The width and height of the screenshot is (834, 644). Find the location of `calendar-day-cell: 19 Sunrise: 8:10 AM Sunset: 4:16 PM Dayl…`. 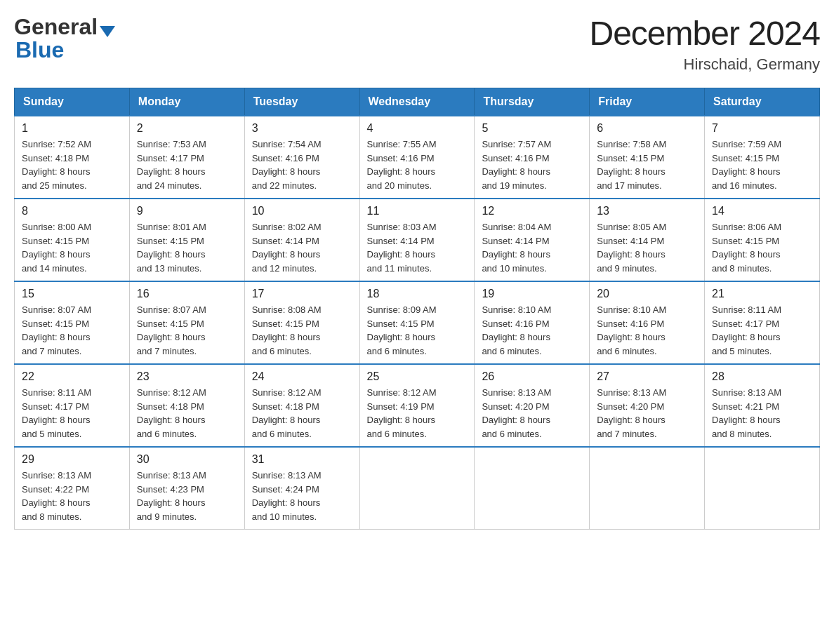

calendar-day-cell: 19 Sunrise: 8:10 AM Sunset: 4:16 PM Dayl… is located at coordinates (532, 323).